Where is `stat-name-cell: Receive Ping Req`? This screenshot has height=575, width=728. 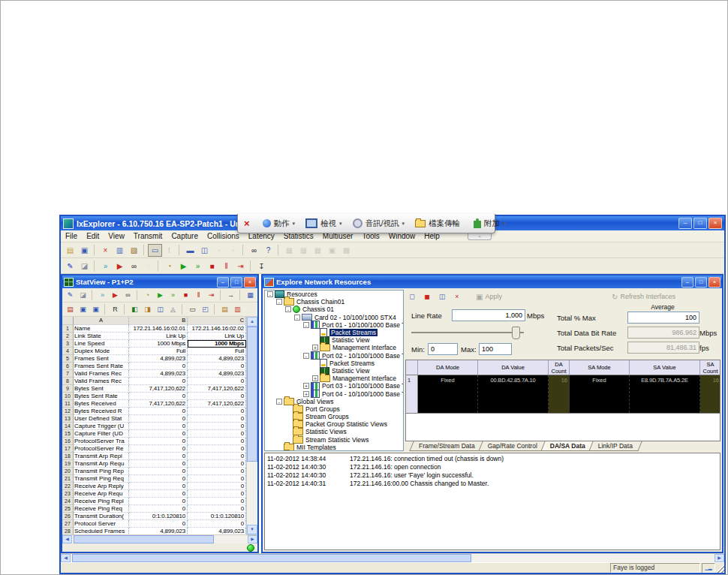 stat-name-cell: Receive Ping Req is located at coordinates (101, 509).